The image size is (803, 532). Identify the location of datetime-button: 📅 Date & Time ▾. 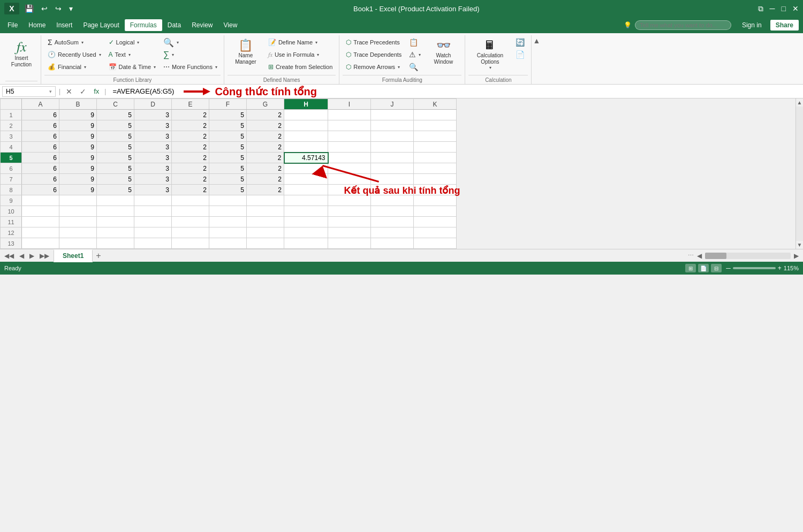
(133, 67).